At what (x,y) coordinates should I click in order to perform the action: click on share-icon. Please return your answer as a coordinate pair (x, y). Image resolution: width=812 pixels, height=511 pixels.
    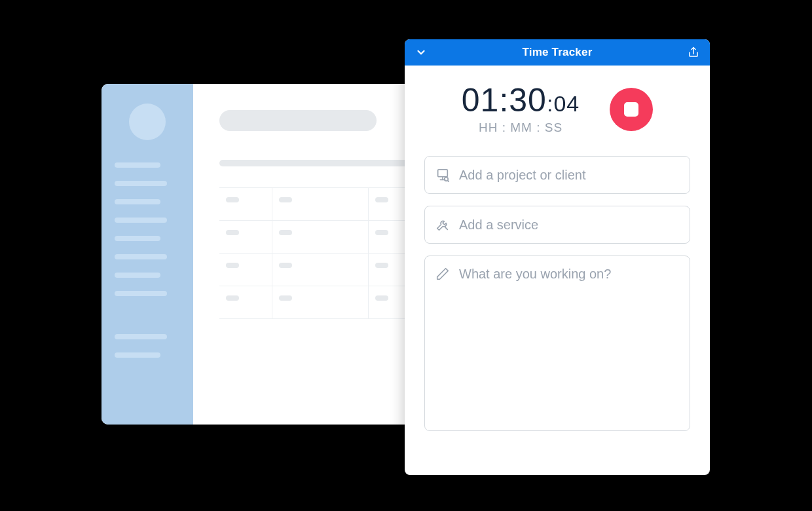
    Looking at the image, I should click on (693, 52).